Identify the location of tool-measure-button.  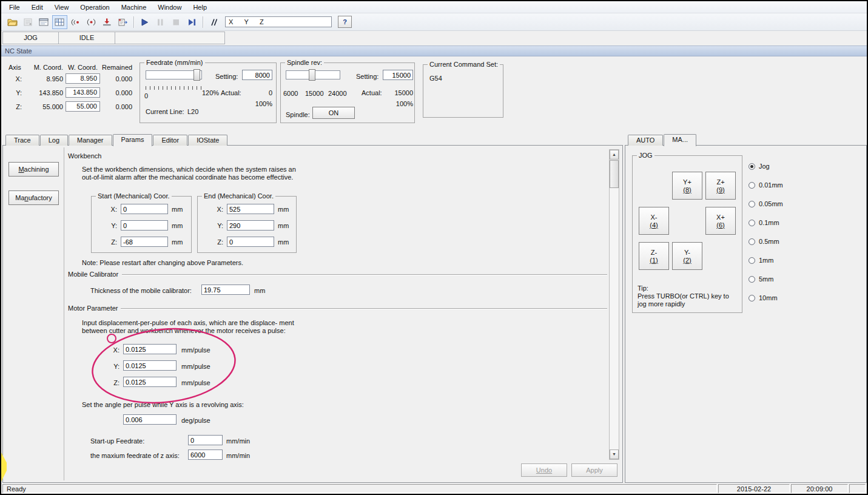
(107, 22).